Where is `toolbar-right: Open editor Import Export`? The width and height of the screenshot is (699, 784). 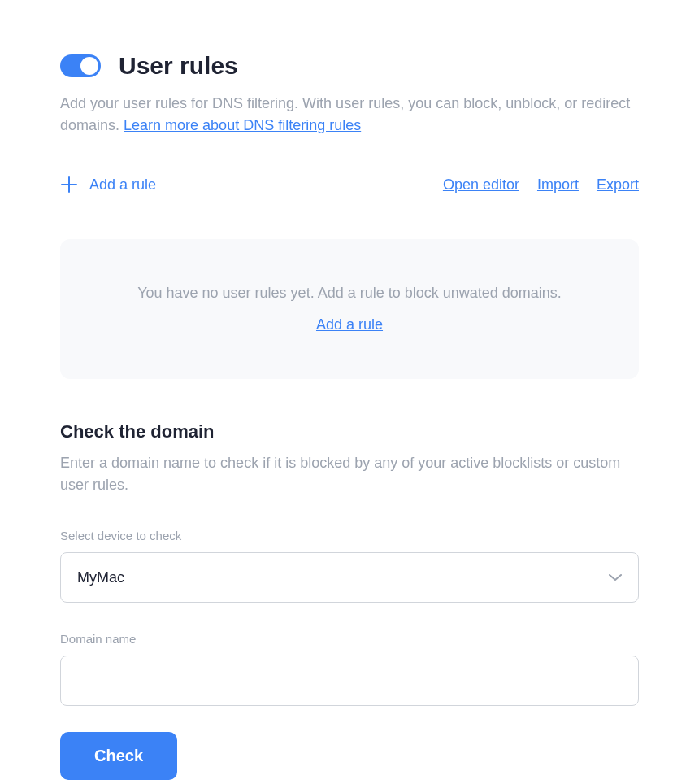 toolbar-right: Open editor Import Export is located at coordinates (541, 185).